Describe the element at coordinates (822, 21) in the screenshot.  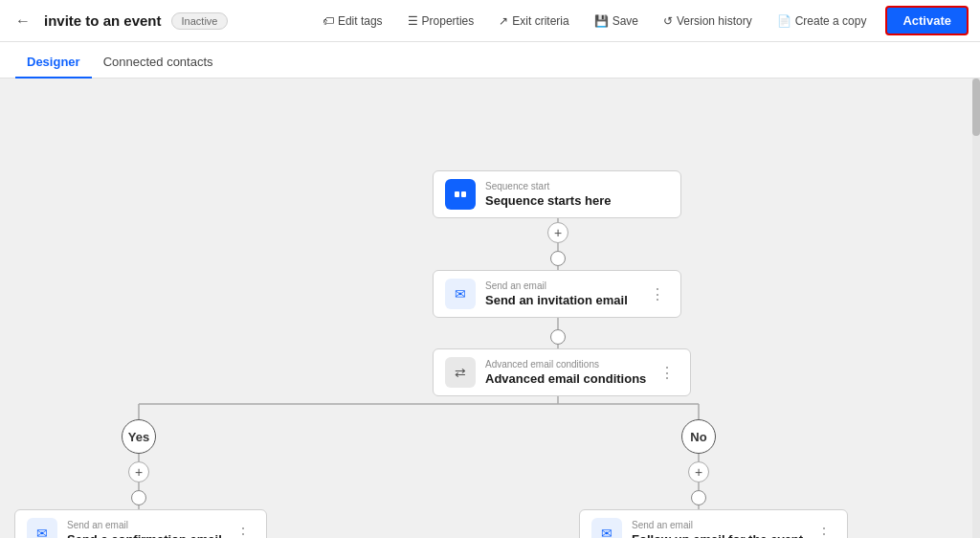
I see `create-copy-button: 📄 Create a copy` at that location.